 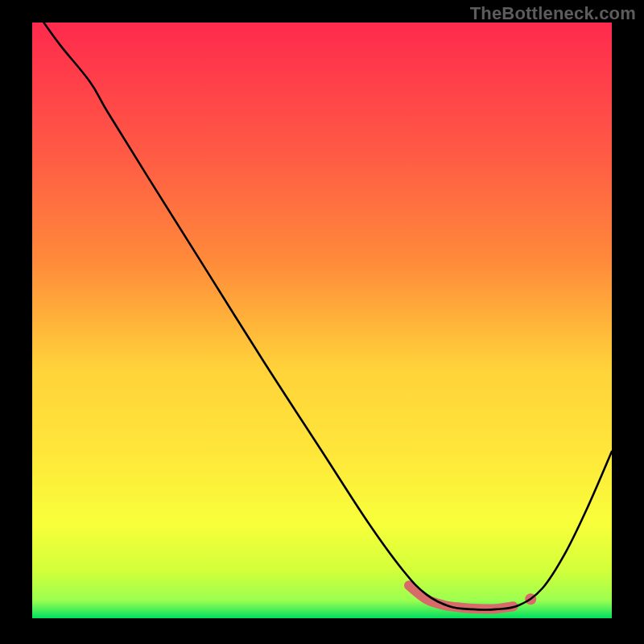 I want to click on watermark-label: TheBottleneck.com, so click(x=553, y=14).